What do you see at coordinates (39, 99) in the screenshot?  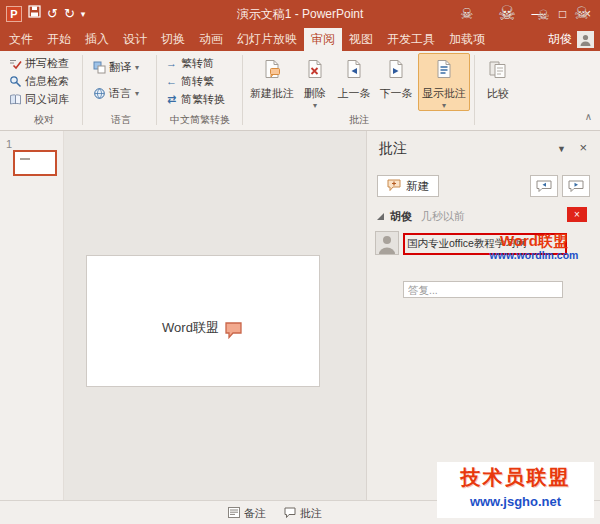 I see `thesaurus-button: 同义词库` at bounding box center [39, 99].